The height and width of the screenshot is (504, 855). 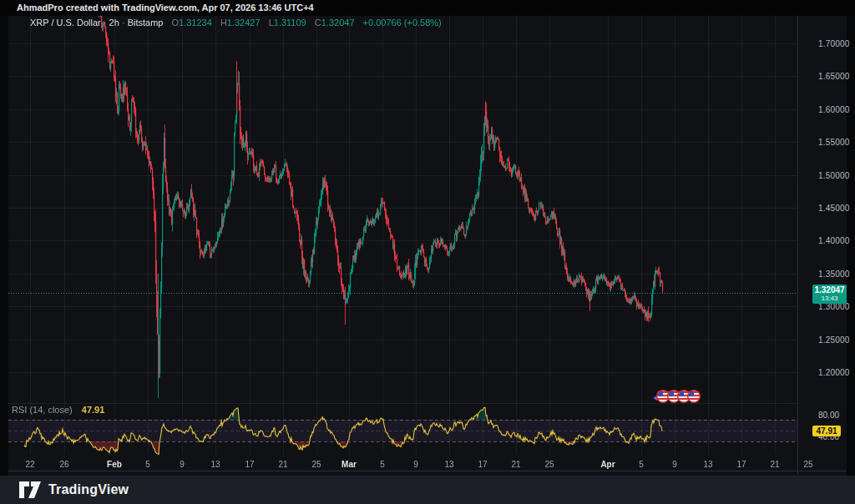 What do you see at coordinates (114, 23) in the screenshot?
I see `interval-label: 2h` at bounding box center [114, 23].